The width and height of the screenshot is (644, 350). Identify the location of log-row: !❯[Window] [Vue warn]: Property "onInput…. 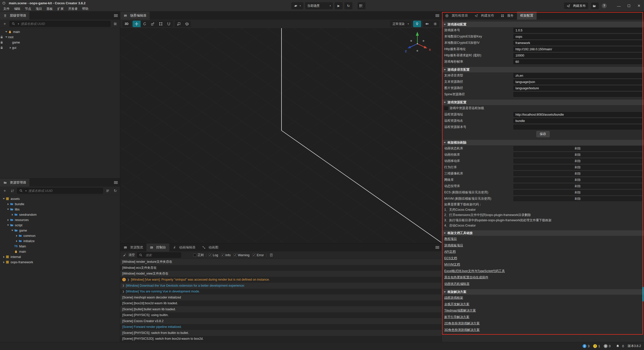
(281, 280).